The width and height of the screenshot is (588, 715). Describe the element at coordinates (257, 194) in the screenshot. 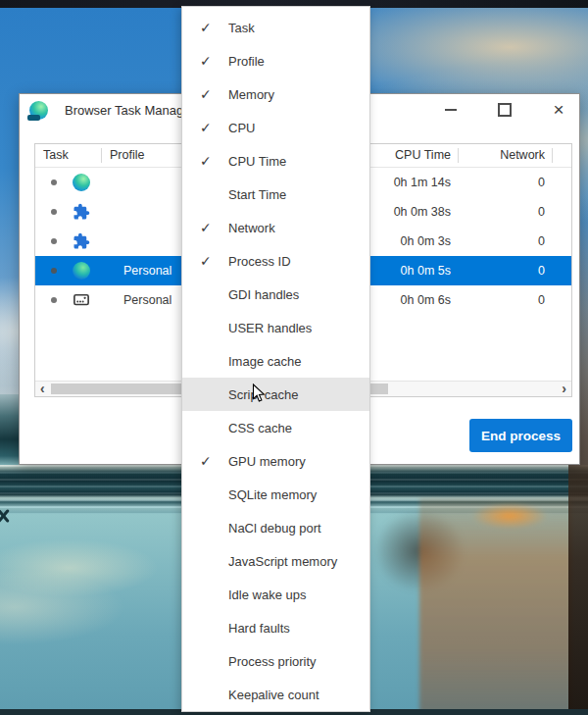

I see `menu-item-label: Start Time` at that location.